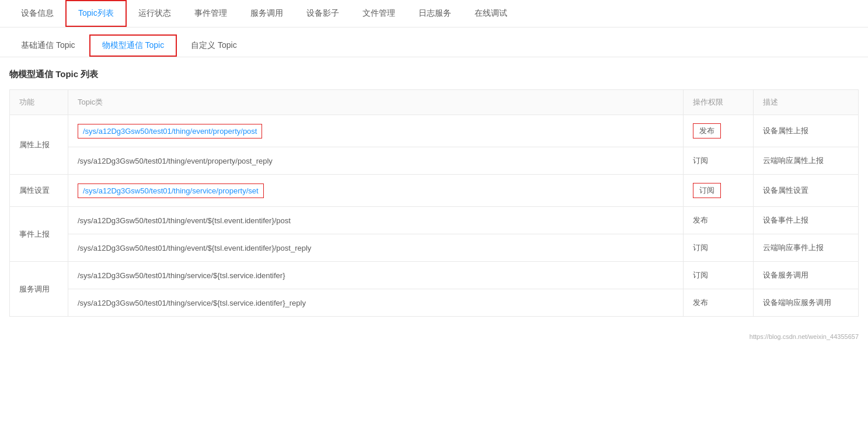 This screenshot has width=868, height=426. What do you see at coordinates (211, 13) in the screenshot?
I see `top-nav-tab-event-mgmt: 事件管理` at bounding box center [211, 13].